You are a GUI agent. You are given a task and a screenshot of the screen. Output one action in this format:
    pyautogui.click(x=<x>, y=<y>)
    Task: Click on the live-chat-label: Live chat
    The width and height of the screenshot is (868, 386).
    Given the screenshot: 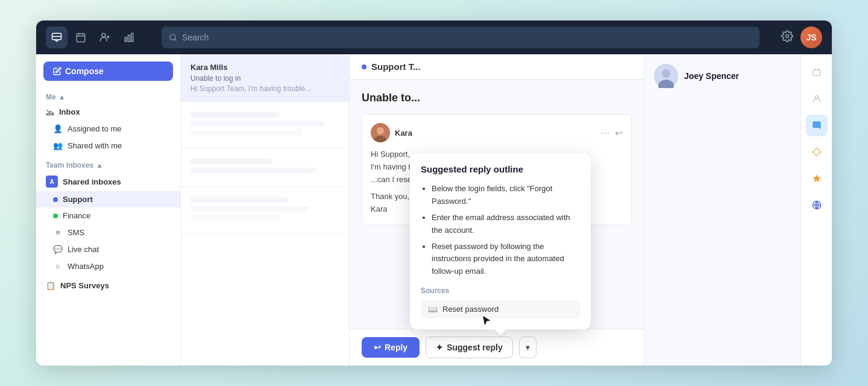 What is the action you would take?
    pyautogui.click(x=83, y=250)
    